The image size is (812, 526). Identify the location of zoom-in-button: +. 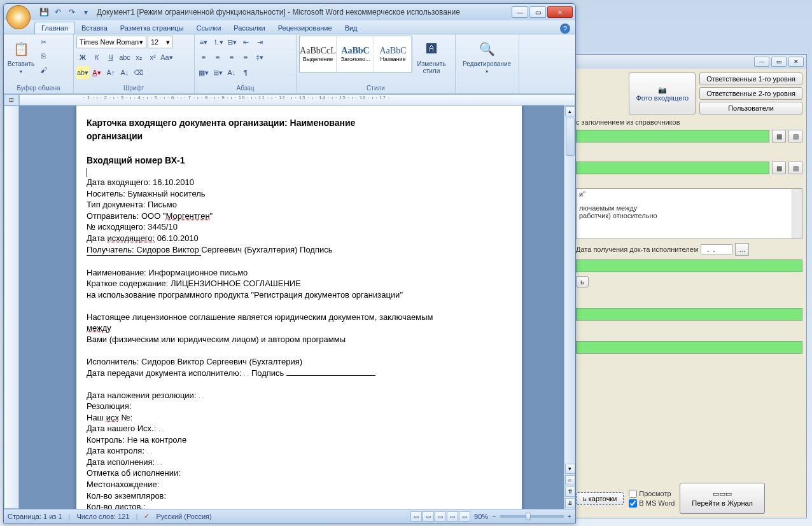
(570, 516).